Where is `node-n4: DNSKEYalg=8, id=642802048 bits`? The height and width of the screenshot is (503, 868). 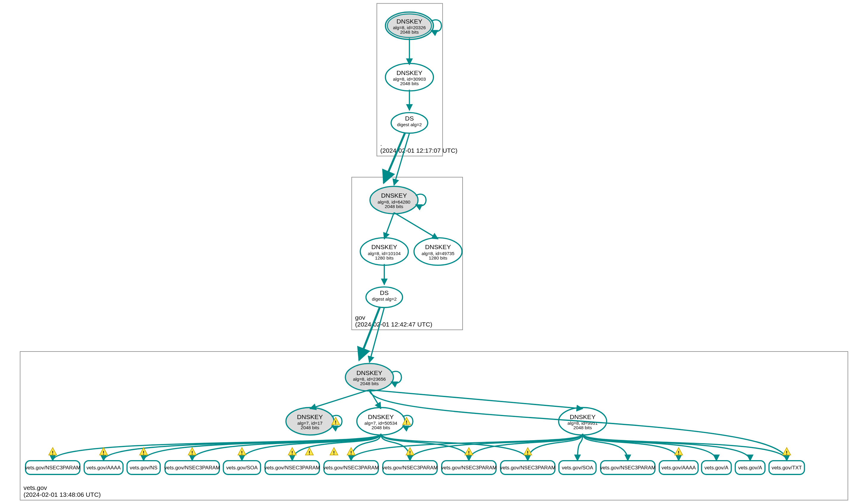
node-n4: DNSKEYalg=8, id=642802048 bits is located at coordinates (394, 200).